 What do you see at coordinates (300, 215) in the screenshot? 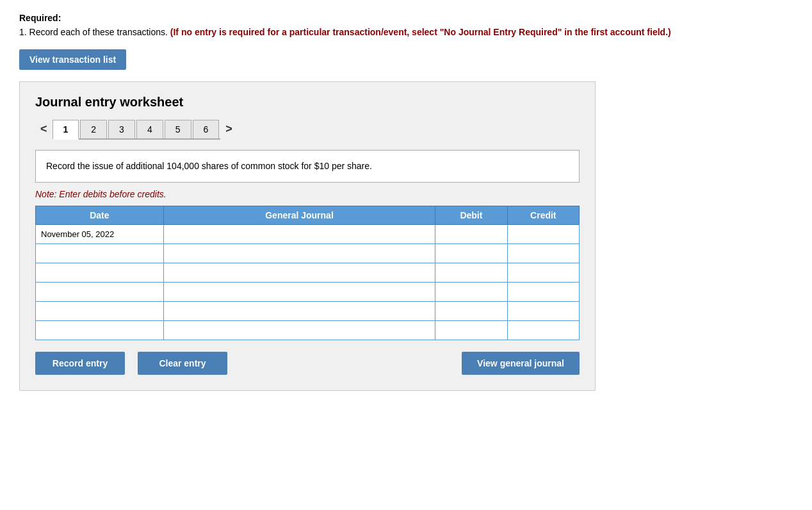
I see `col-general-journal: General Journal` at bounding box center [300, 215].